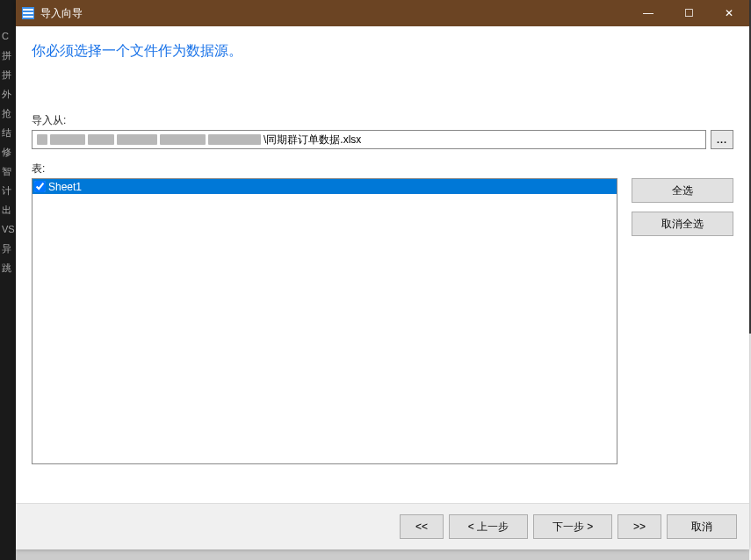  Describe the element at coordinates (648, 13) in the screenshot. I see `minimize-button: —` at that location.